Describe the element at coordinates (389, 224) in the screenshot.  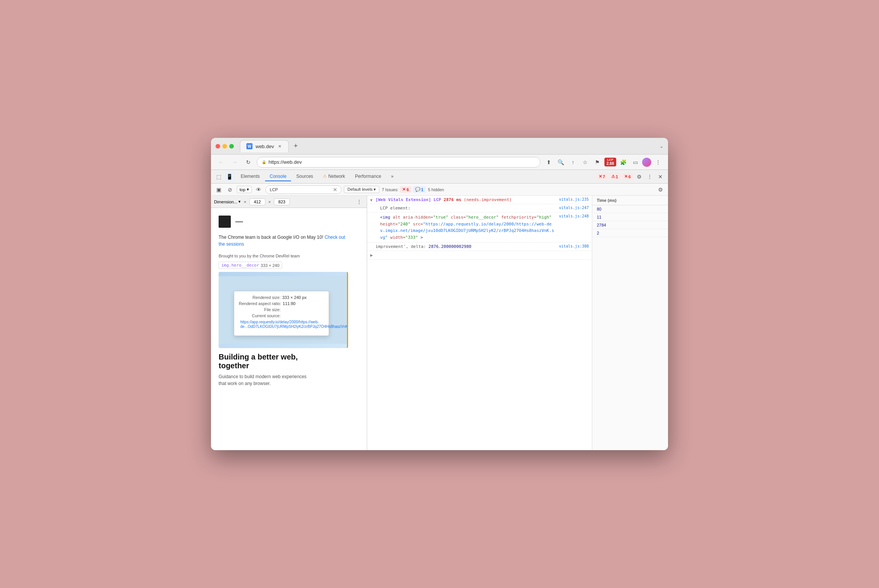
I see `attr-height: height=` at that location.